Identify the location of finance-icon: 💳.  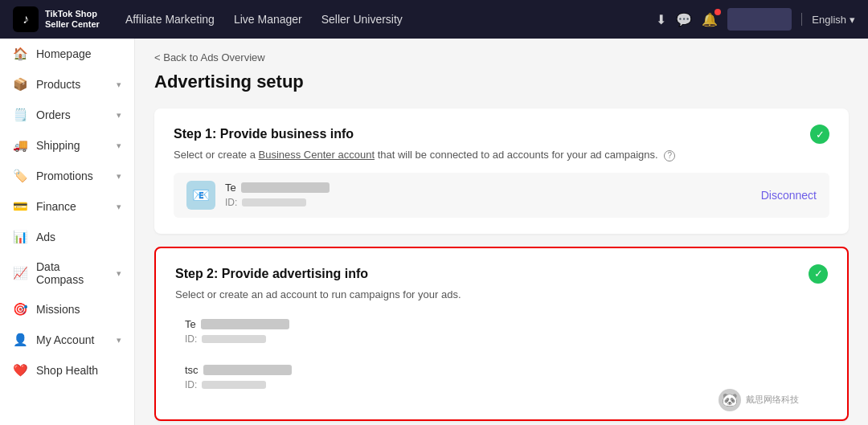
(21, 206).